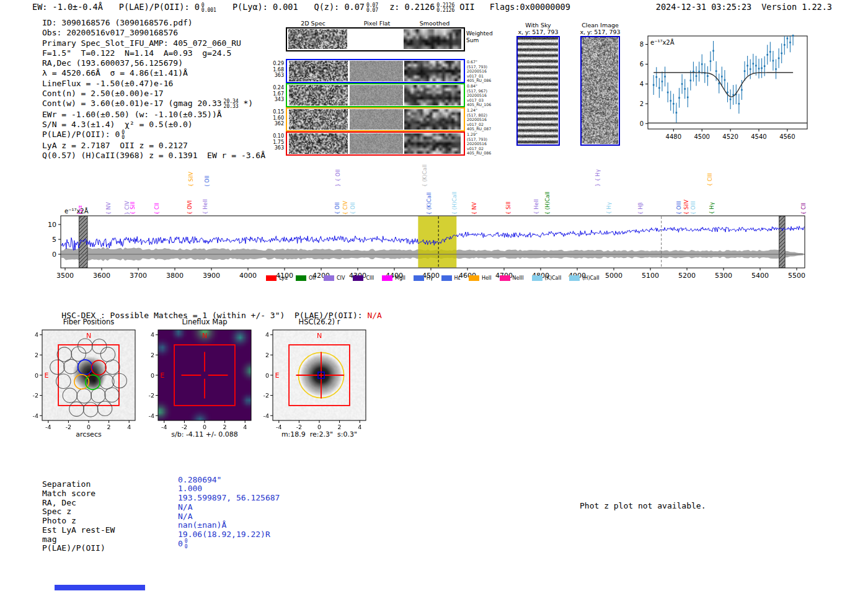 The width and height of the screenshot is (868, 591). What do you see at coordinates (68, 7) in the screenshot?
I see `header-ew: EW: -1.0±-0.4Å` at bounding box center [68, 7].